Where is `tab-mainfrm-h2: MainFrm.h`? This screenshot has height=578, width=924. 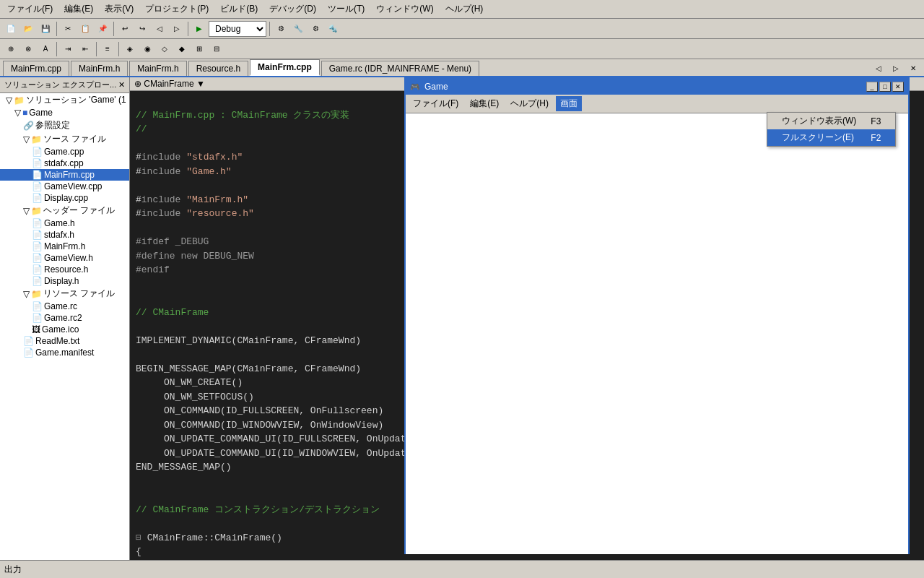
tab-mainfrm-h2: MainFrm.h is located at coordinates (157, 68).